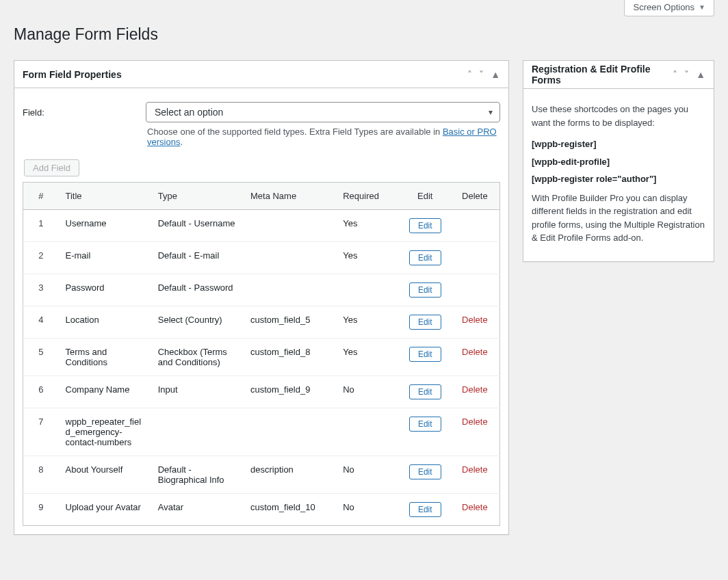 This screenshot has width=728, height=580. I want to click on row-number: 2, so click(41, 259).